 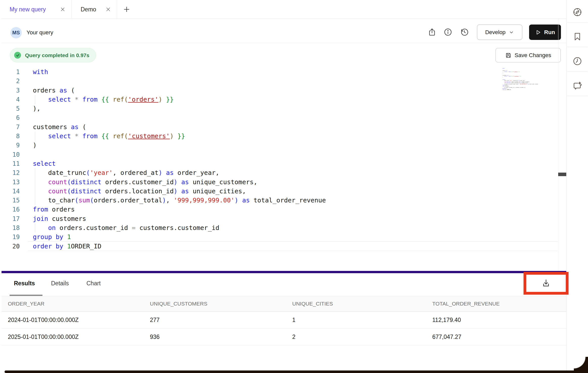 I want to click on table-cell: 2024-01-01T00:00:00.000Z, so click(x=43, y=320).